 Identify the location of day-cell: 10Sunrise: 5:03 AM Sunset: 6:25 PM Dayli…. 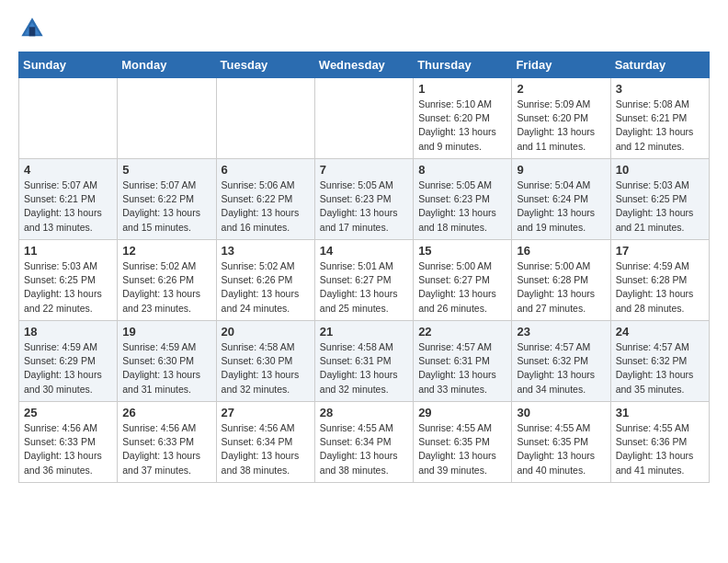
(660, 200).